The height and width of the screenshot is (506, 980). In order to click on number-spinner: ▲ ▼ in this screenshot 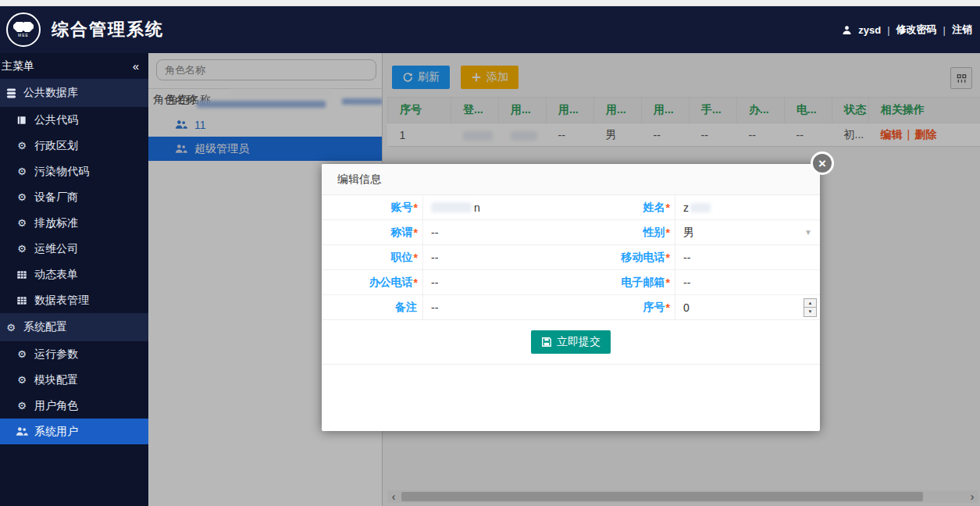, I will do `click(811, 308)`.